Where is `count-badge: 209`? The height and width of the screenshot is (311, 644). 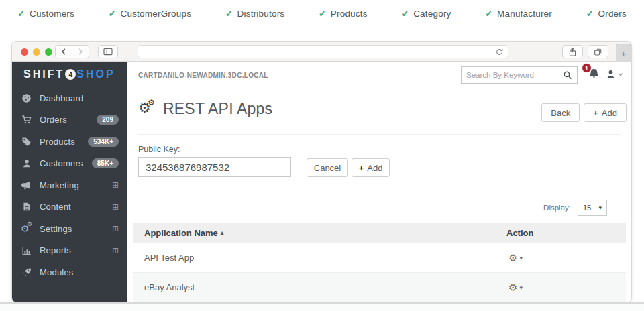
count-badge: 209 is located at coordinates (107, 119).